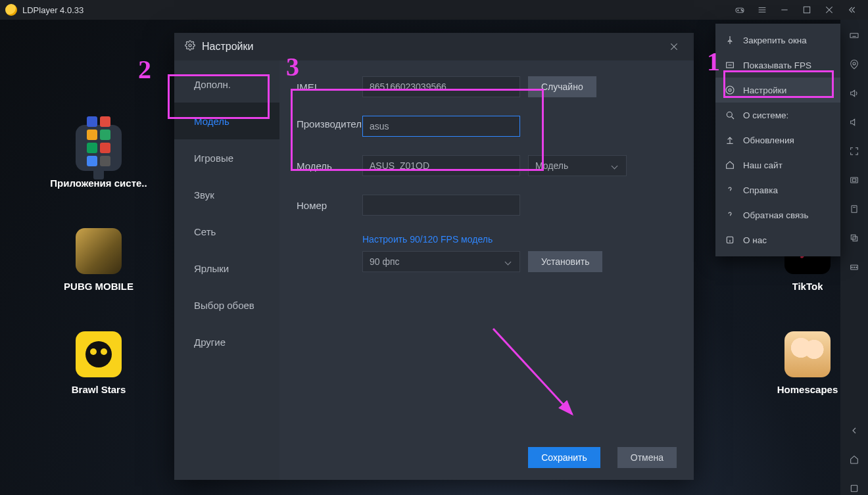 Image resolution: width=868 pixels, height=495 pixels. I want to click on recent-icon, so click(854, 488).